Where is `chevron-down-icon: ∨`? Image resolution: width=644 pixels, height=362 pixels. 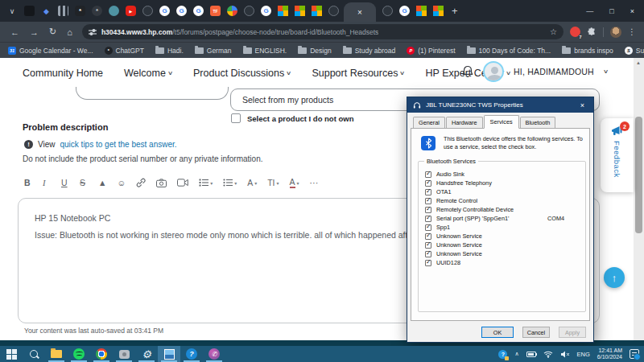
chevron-down-icon: ∨ is located at coordinates (605, 72).